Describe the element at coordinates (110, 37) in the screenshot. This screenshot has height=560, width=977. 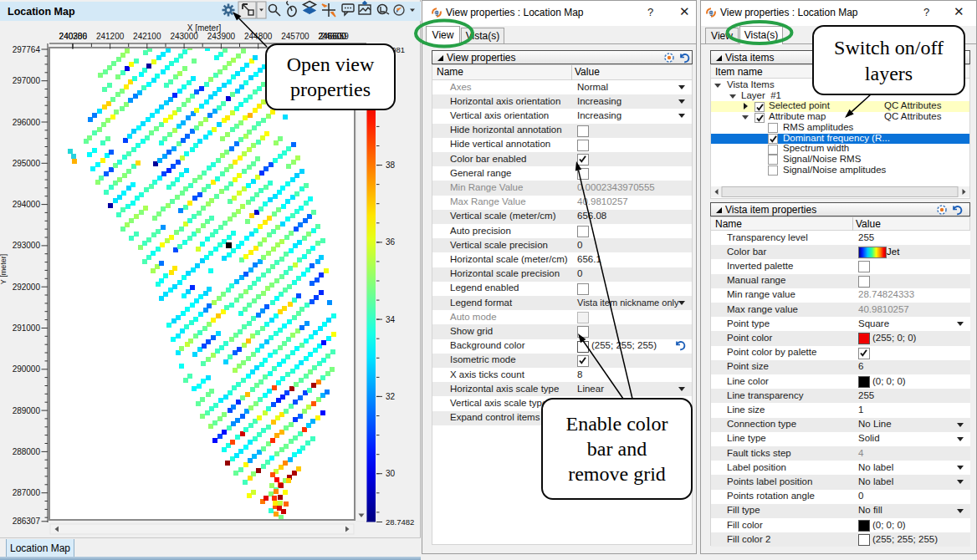
I see `svg-text: 241200` at that location.